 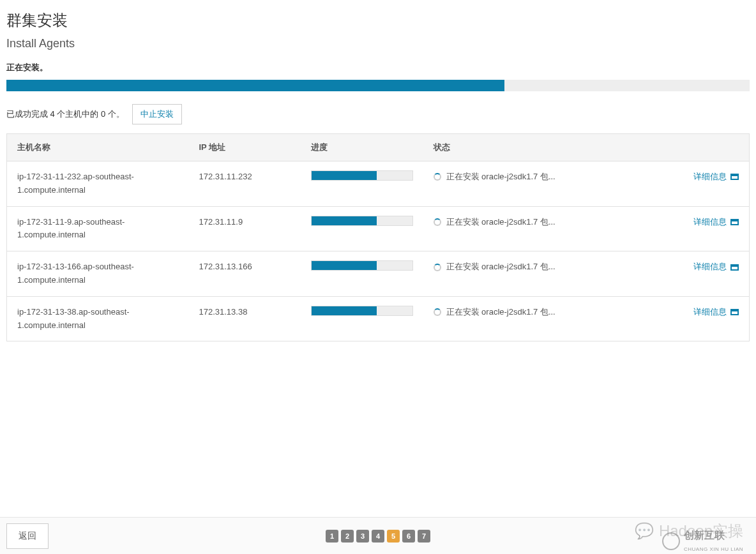 I want to click on abort-install-button: 中止安装, so click(x=157, y=114).